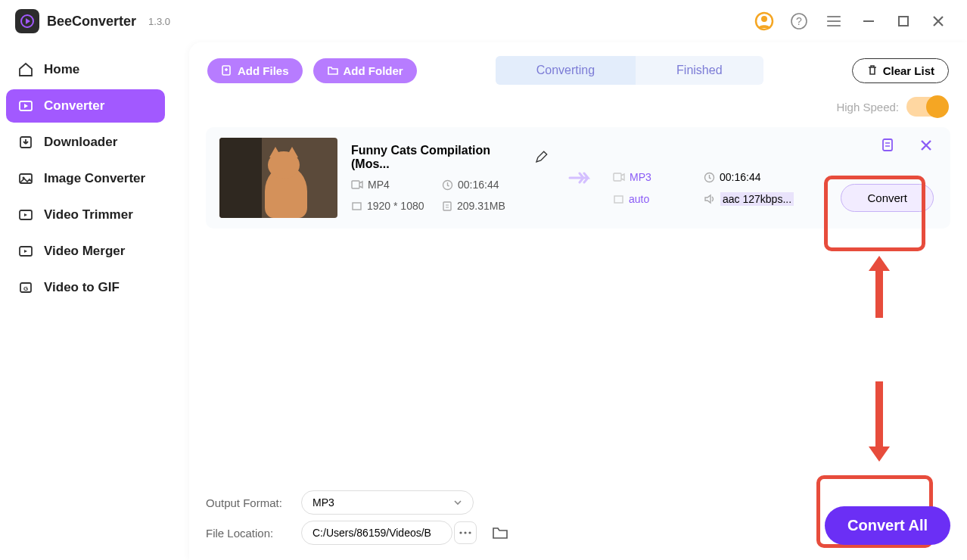  What do you see at coordinates (449, 178) in the screenshot?
I see `source-meta: Funny Cats Compilation (Mos... MP4 00:16…` at bounding box center [449, 178].